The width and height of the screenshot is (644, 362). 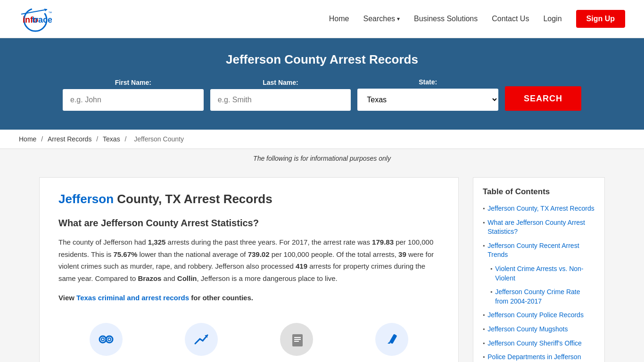 I want to click on first-name-input, so click(x=133, y=100).